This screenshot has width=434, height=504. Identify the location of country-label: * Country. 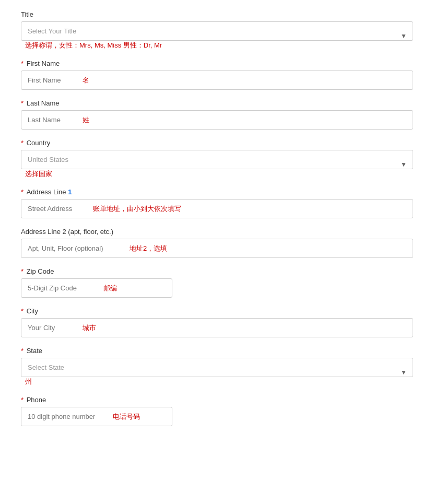
(217, 143).